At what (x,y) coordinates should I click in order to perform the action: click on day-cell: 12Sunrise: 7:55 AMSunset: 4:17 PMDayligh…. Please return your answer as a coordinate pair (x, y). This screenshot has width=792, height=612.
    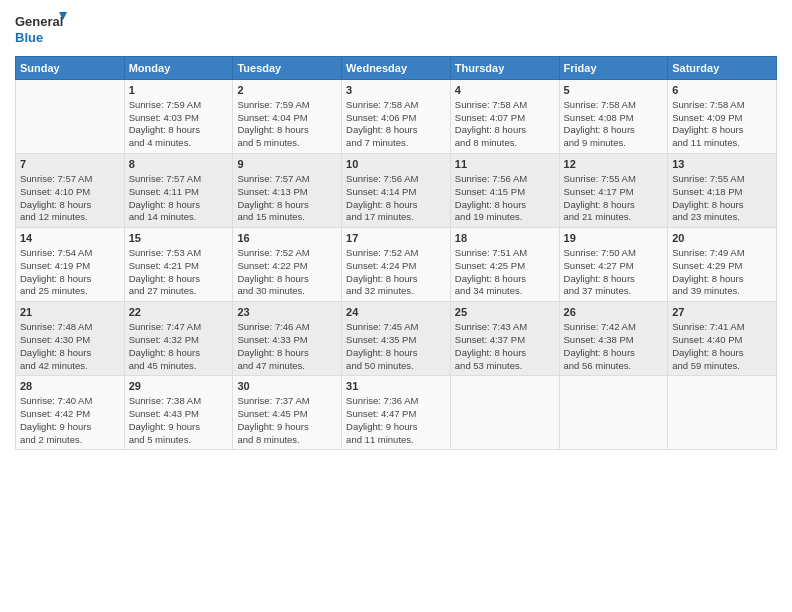
    Looking at the image, I should click on (614, 191).